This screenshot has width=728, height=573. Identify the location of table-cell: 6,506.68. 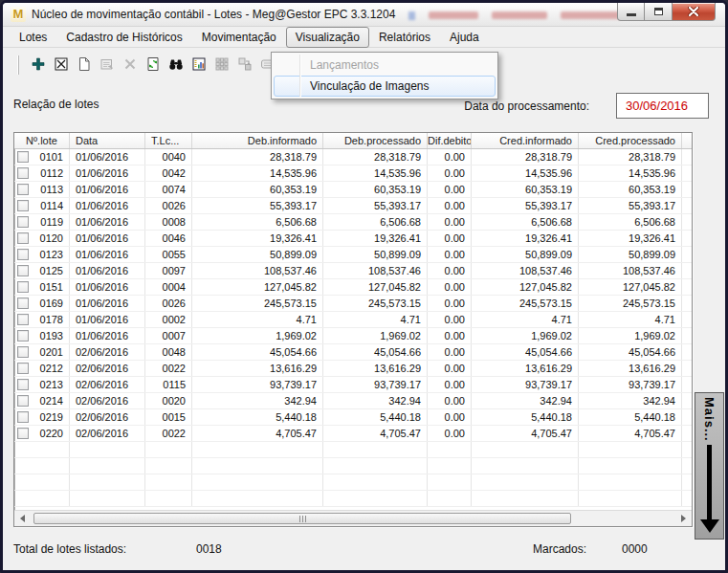
(375, 222).